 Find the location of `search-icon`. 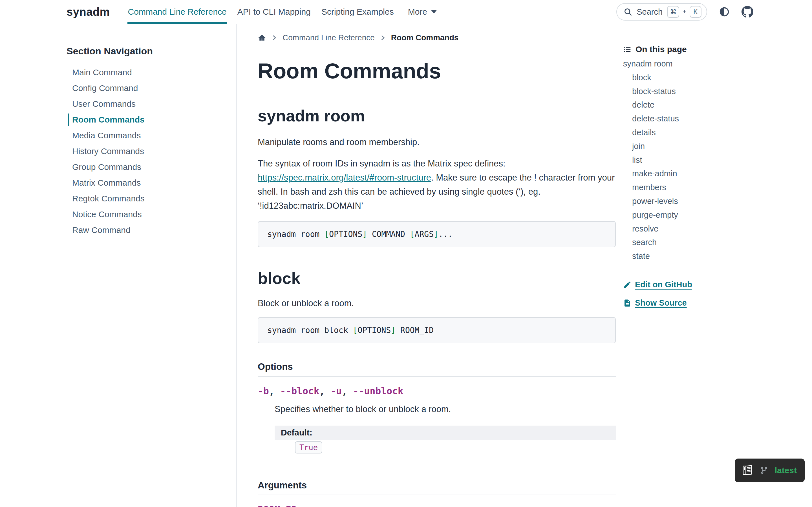

search-icon is located at coordinates (628, 12).